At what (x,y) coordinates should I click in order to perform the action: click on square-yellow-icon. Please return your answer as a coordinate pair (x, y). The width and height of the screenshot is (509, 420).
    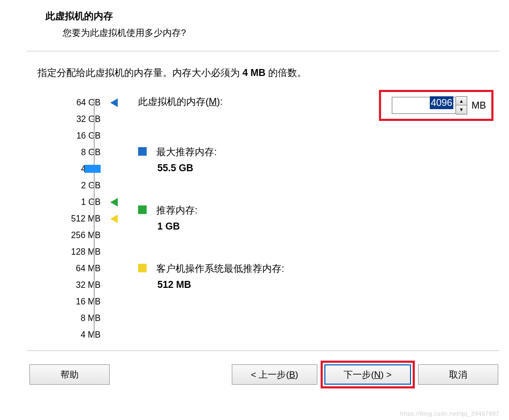
    Looking at the image, I should click on (142, 268).